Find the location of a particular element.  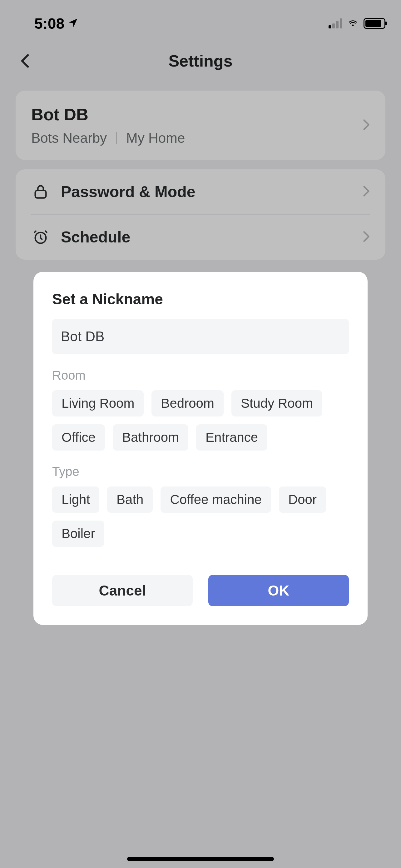

type-chip: Coffee machine is located at coordinates (215, 500).